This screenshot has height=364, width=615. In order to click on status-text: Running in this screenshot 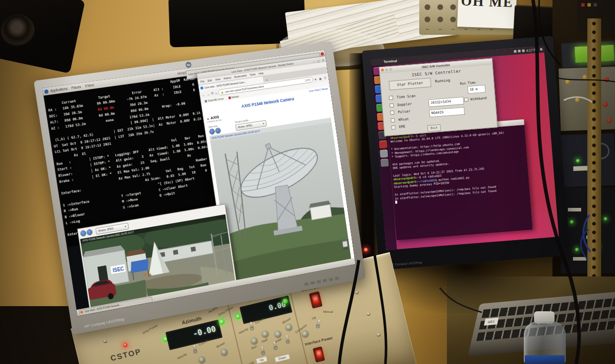, I will do `click(443, 81)`.